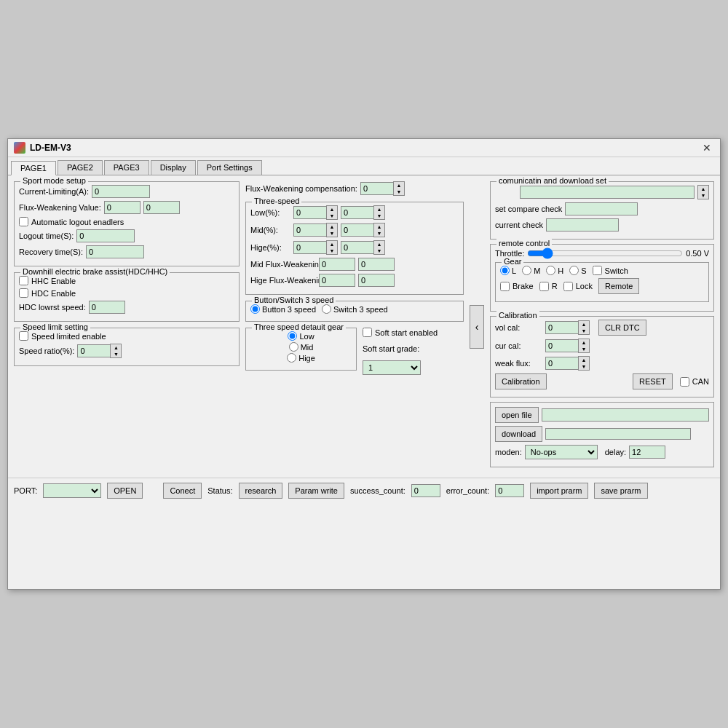 This screenshot has width=728, height=728. Describe the element at coordinates (376, 280) in the screenshot. I see `hige-flux-input2` at that location.